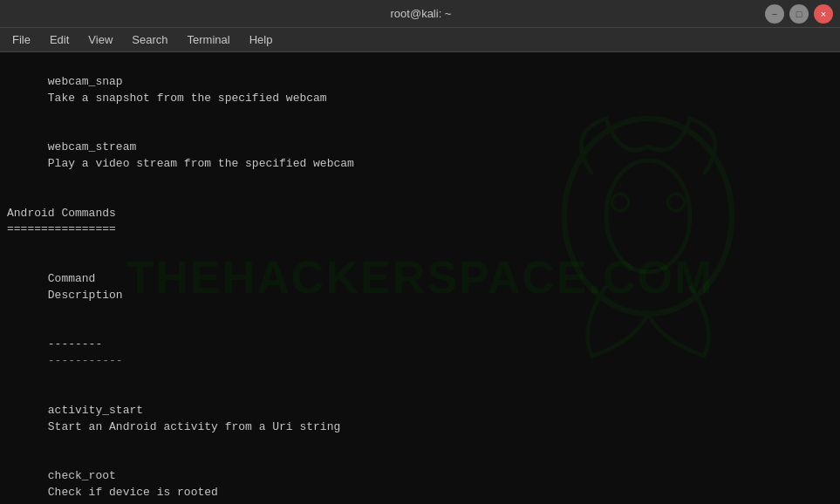 The height and width of the screenshot is (504, 840). What do you see at coordinates (118, 279) in the screenshot?
I see `col-command: Command` at bounding box center [118, 279].